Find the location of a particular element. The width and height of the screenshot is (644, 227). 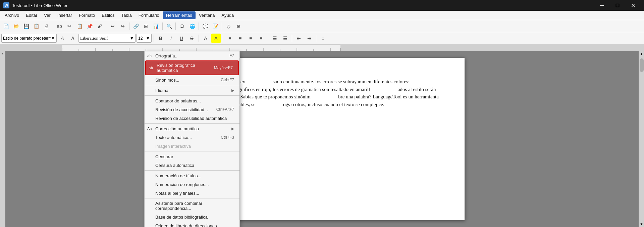

menu-formulario: Formulario is located at coordinates (149, 15).